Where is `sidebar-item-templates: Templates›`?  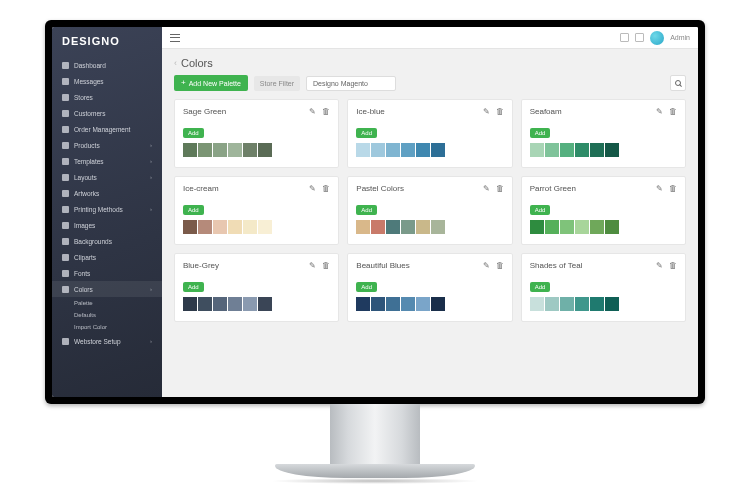
sidebar-item-templates: Templates› is located at coordinates (107, 161).